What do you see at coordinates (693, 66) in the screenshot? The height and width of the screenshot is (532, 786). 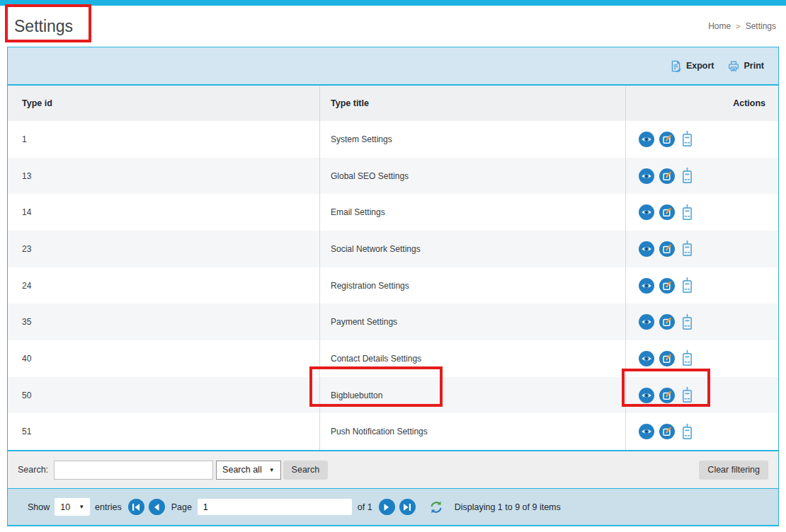 I see `export-button: Export` at bounding box center [693, 66].